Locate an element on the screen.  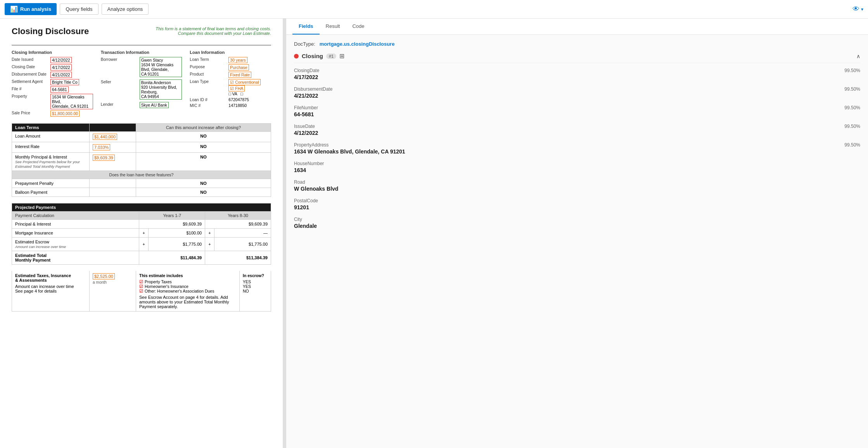
principal-interest-years2: $9,609.39 is located at coordinates (238, 224).